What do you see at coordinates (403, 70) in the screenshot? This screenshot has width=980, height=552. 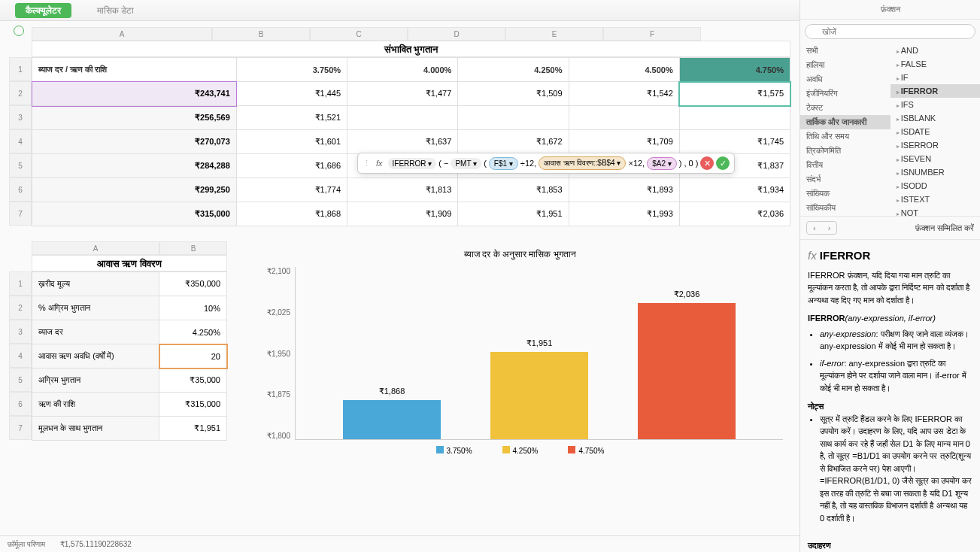 I see `header-cell: 4.000%` at bounding box center [403, 70].